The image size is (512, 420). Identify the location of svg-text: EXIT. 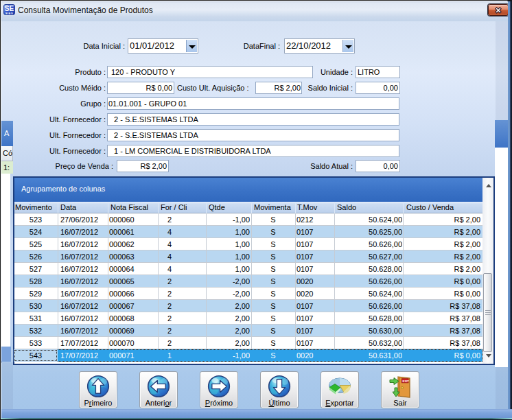
(406, 382).